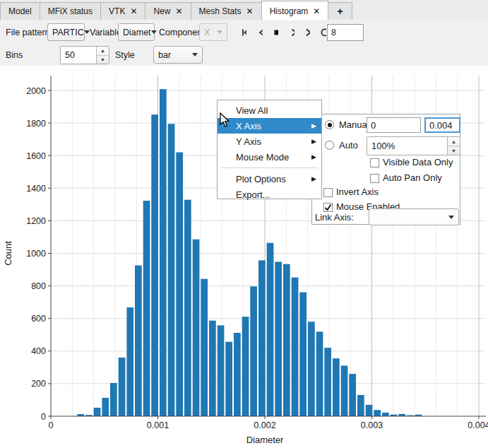 The image size is (488, 448). I want to click on file-pattern-label: File pattern, so click(28, 33).